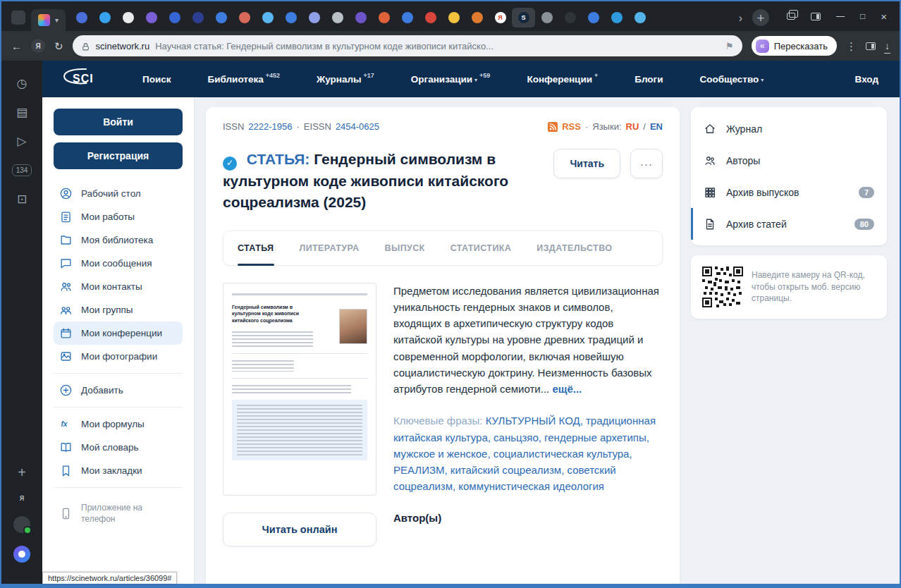 This screenshot has width=901, height=588. Describe the element at coordinates (56, 20) in the screenshot. I see `chevron-down-icon: ▾` at that location.